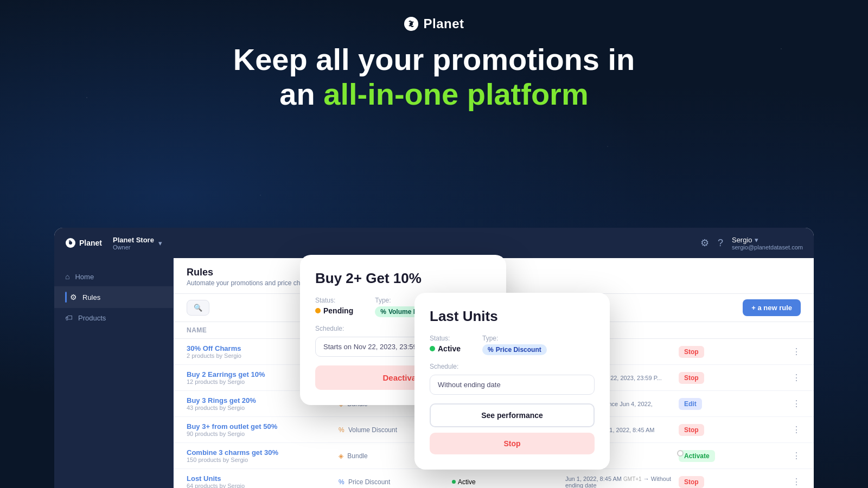 The width and height of the screenshot is (868, 488). I want to click on rule-name: Lost Units, so click(263, 478).